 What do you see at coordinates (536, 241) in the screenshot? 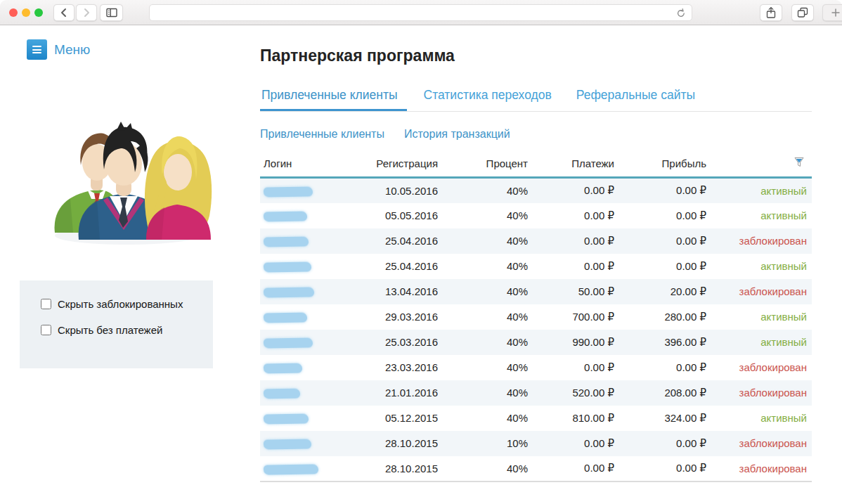
I see `client-row: 25.04.201640%0.00 ₽0.00 ₽заблокирован` at bounding box center [536, 241].